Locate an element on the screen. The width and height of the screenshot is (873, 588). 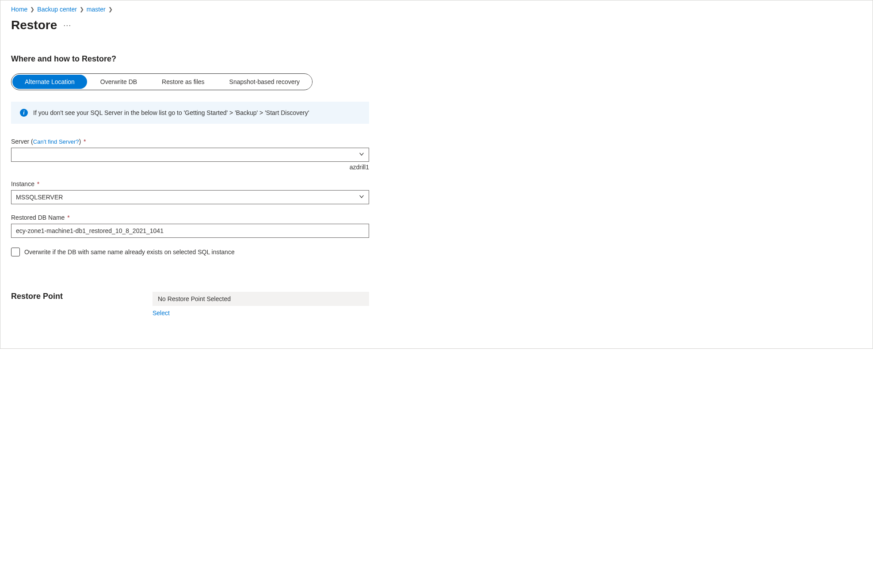
info-text: If you don't see your SQL Server in the … is located at coordinates (171, 113).